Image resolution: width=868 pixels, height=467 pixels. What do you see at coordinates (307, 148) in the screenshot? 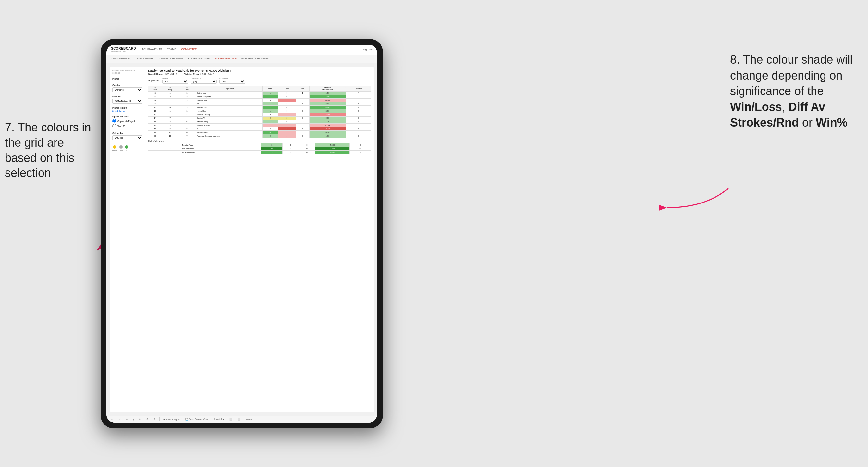
I see `out-tie: 0` at bounding box center [307, 148].